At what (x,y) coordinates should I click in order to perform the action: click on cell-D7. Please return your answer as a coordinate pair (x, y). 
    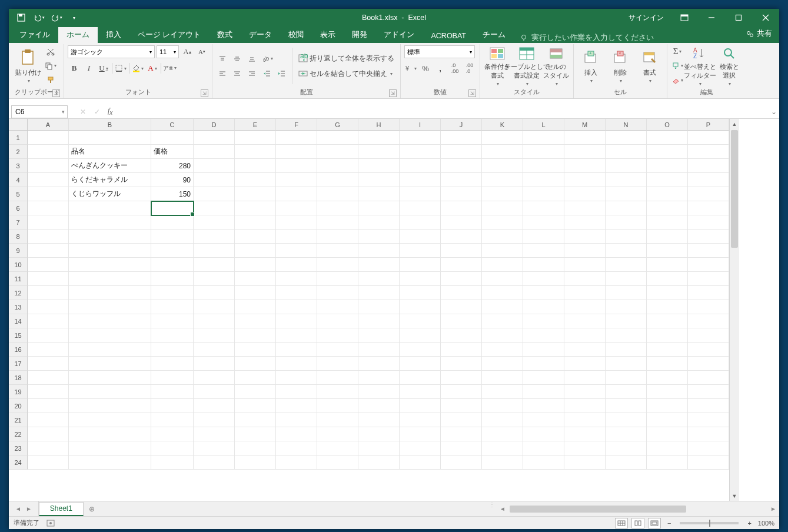
    Looking at the image, I should click on (214, 222).